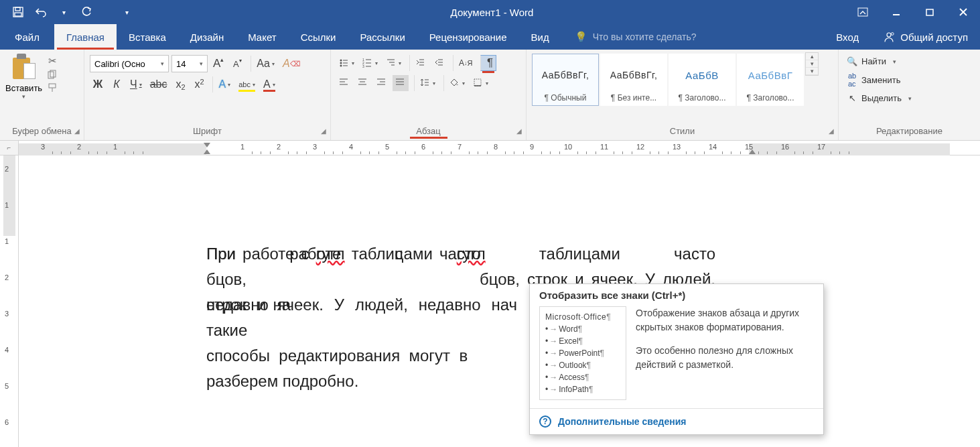 The width and height of the screenshot is (980, 447). I want to click on share-label: Общий доступ, so click(934, 38).